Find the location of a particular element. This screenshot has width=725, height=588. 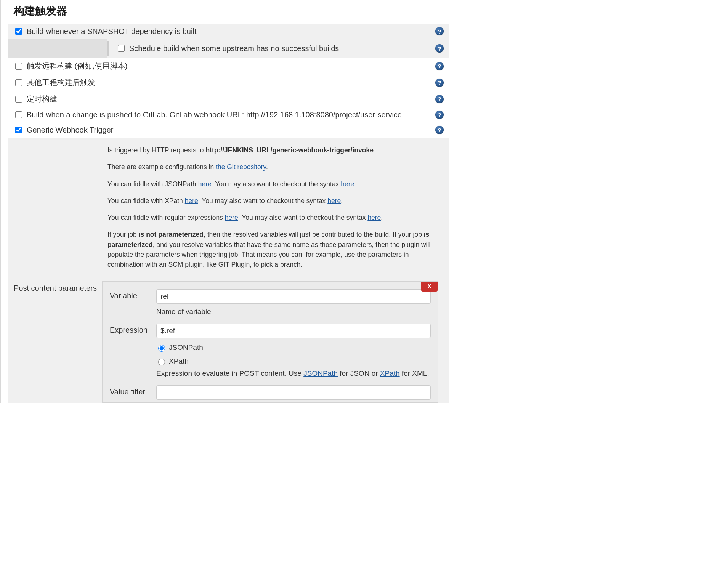

value-filter-label: Value filter is located at coordinates (133, 393).